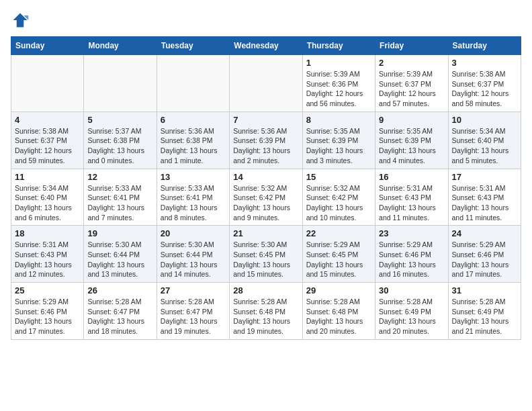 Image resolution: width=532 pixels, height=411 pixels. What do you see at coordinates (120, 254) in the screenshot?
I see `calendar-day-cell: 19Sunrise: 5:30 AM Sunset: 6:44 PM Dayli…` at bounding box center [120, 254].